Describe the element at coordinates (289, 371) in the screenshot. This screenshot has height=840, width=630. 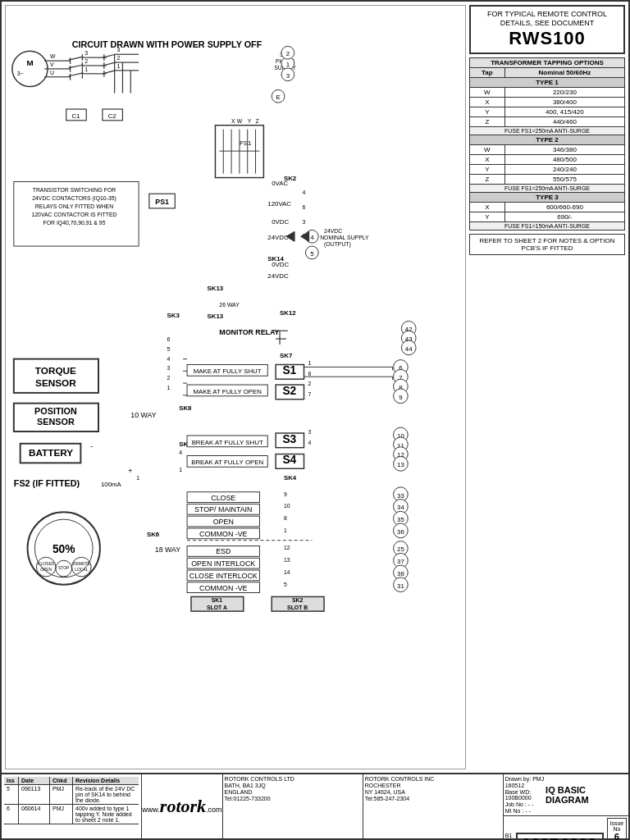
I see `s1-label: S1` at that location.